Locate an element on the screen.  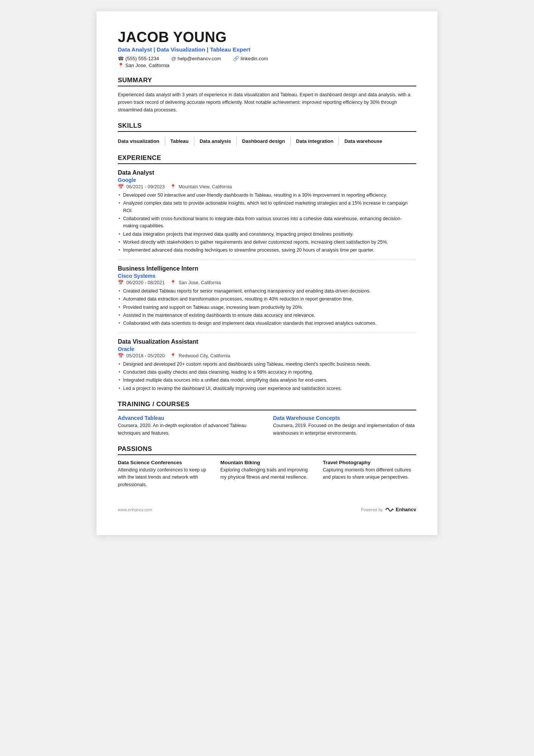
training-grid: Advanced Tableau Coursera, 2020. An in-d… is located at coordinates (267, 426).